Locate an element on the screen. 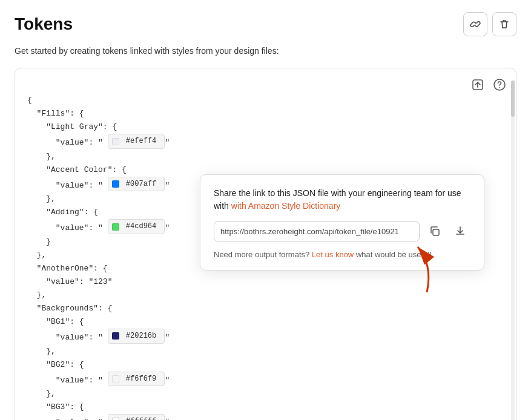 Image resolution: width=531 pixels, height=420 pixels. download-button is located at coordinates (460, 231).